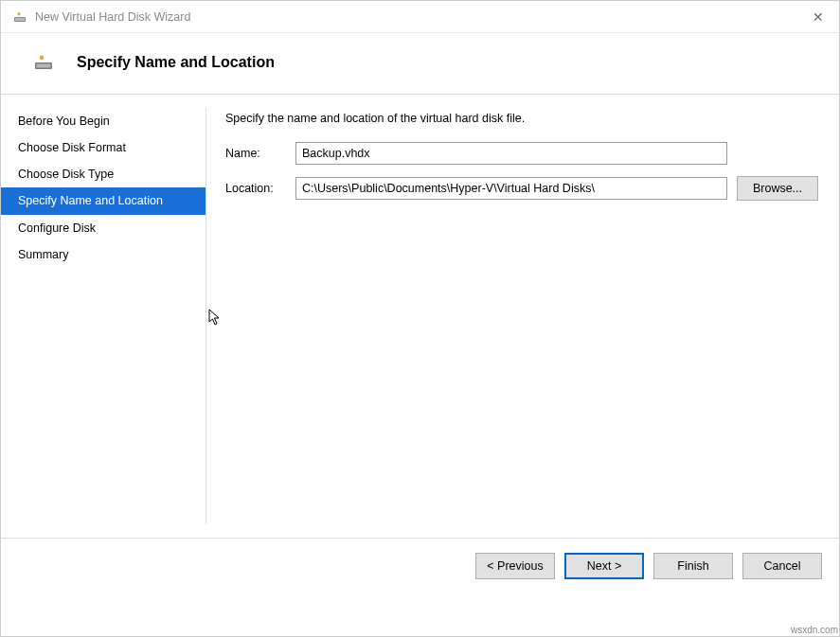  What do you see at coordinates (420, 566) in the screenshot?
I see `wizard-footer: < Previous Next > Finish Cancel` at bounding box center [420, 566].